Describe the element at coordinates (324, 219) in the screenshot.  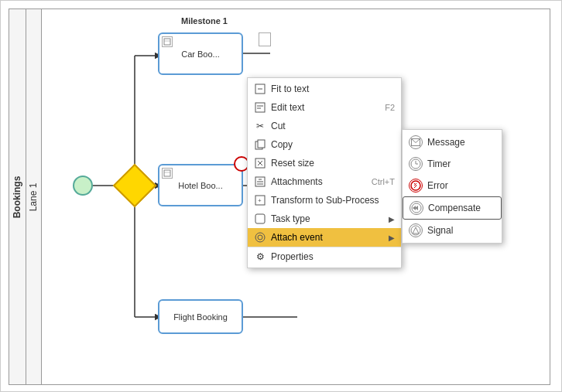
I see `ctx-task-type: Task type ▶` at that location.